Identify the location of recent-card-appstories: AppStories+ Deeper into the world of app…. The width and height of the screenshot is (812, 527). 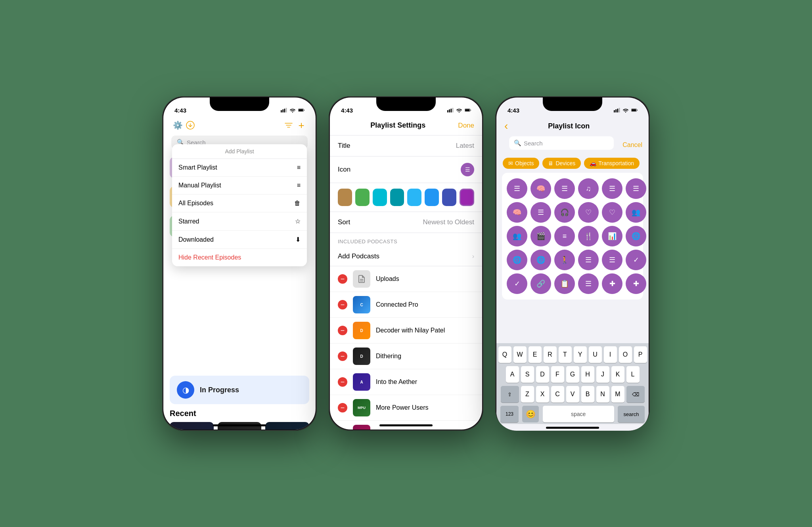
(192, 426).